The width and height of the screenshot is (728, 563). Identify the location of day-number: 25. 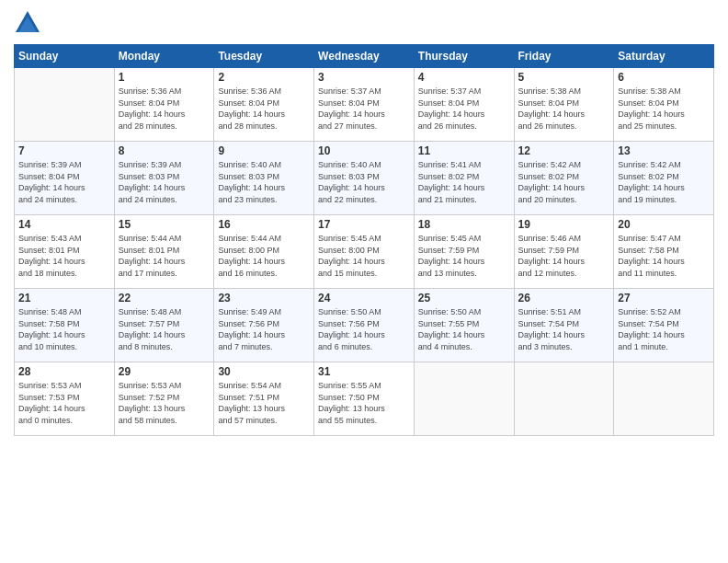
(464, 298).